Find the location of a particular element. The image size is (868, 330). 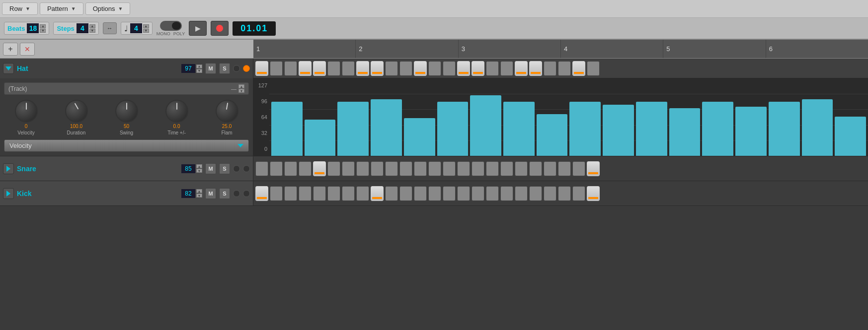

kick-vol-up: ▲ is located at coordinates (199, 191).